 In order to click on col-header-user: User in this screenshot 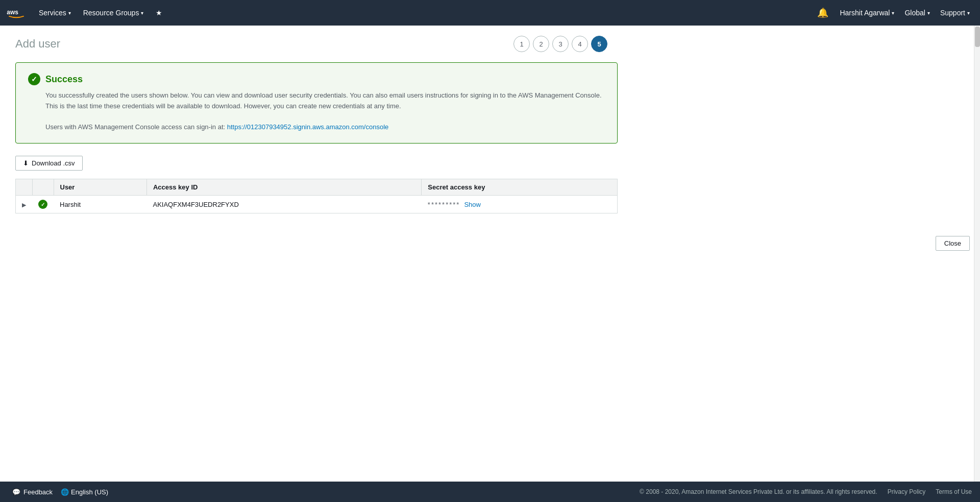, I will do `click(100, 187)`.